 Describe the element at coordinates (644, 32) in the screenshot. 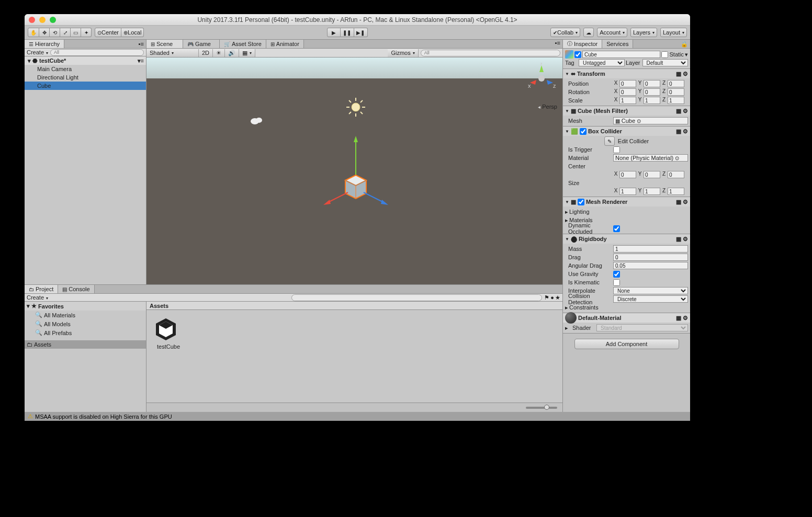

I see `layers-dropdown: Layers` at that location.